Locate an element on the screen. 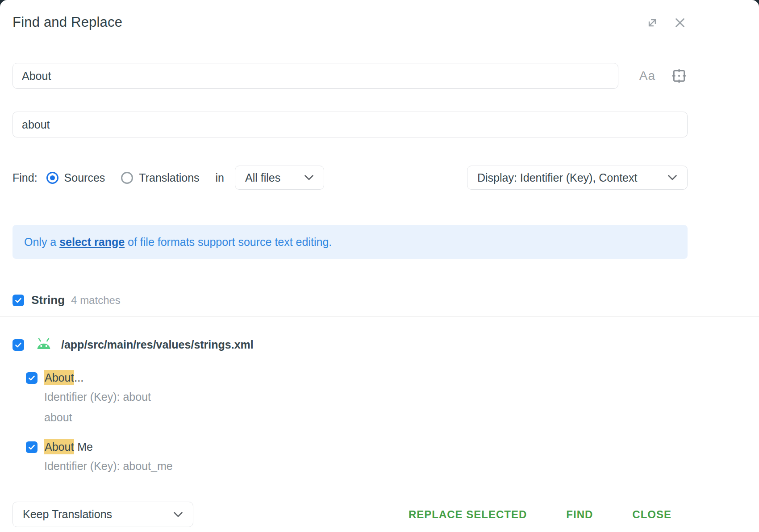 Image resolution: width=759 pixels, height=532 pixels. in-label: in is located at coordinates (220, 178).